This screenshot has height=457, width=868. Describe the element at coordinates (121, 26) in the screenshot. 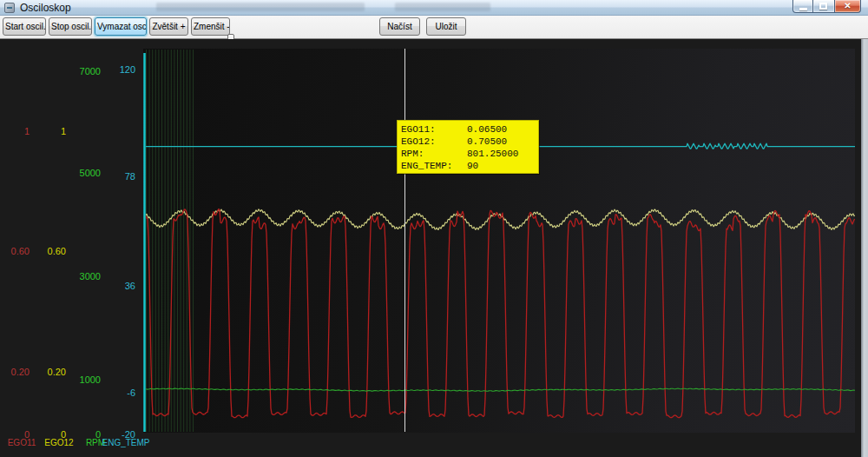

I see `clear-oscil-button: Vymazat oscil` at that location.